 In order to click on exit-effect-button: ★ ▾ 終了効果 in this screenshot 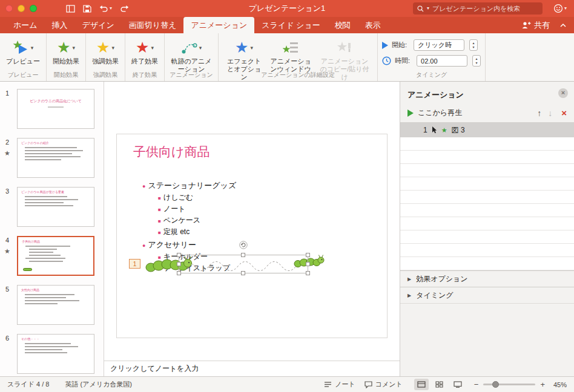, I will do `click(145, 51)`.